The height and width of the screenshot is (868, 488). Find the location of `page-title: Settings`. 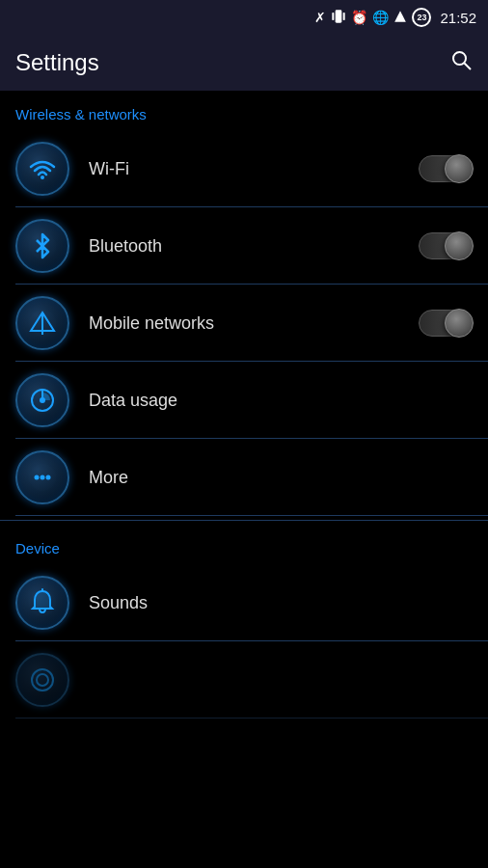

page-title: Settings is located at coordinates (58, 63).